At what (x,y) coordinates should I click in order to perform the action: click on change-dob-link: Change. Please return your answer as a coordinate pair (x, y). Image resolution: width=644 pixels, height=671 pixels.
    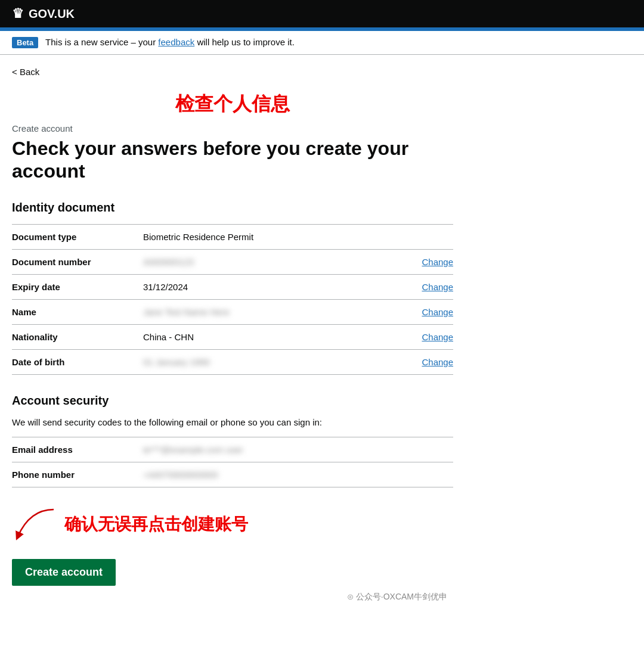
    Looking at the image, I should click on (438, 362).